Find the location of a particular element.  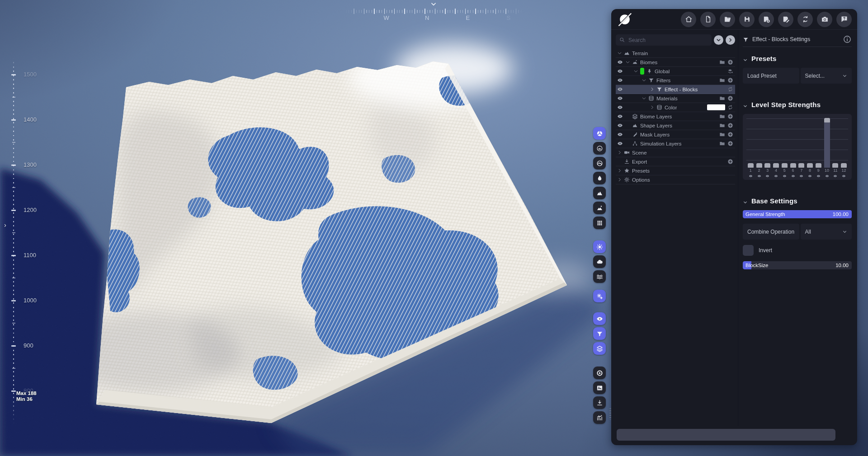

search-box is located at coordinates (664, 40).